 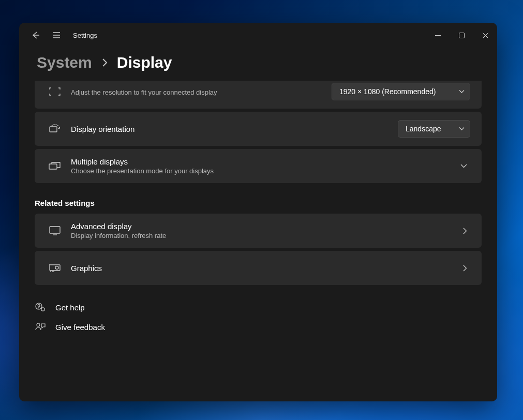 I want to click on advanced-title: Advanced display, so click(x=262, y=227).